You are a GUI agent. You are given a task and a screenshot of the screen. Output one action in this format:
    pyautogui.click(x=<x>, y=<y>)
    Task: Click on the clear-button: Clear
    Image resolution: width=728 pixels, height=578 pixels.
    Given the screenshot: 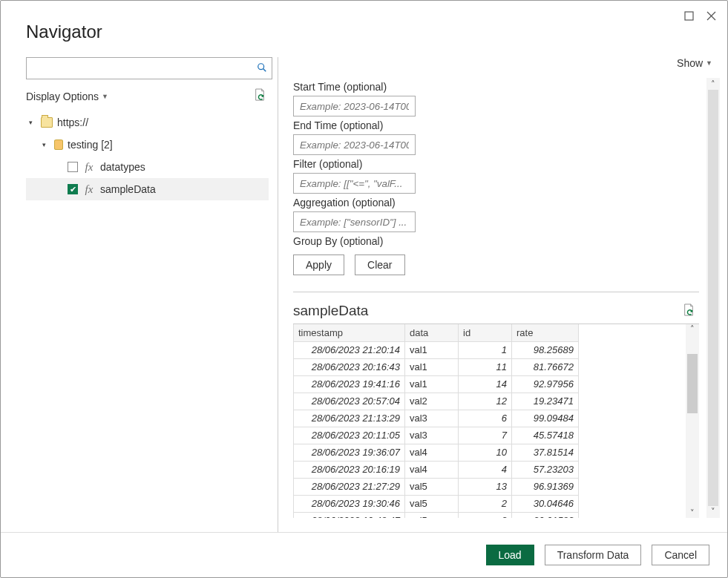 What is the action you would take?
    pyautogui.click(x=380, y=265)
    